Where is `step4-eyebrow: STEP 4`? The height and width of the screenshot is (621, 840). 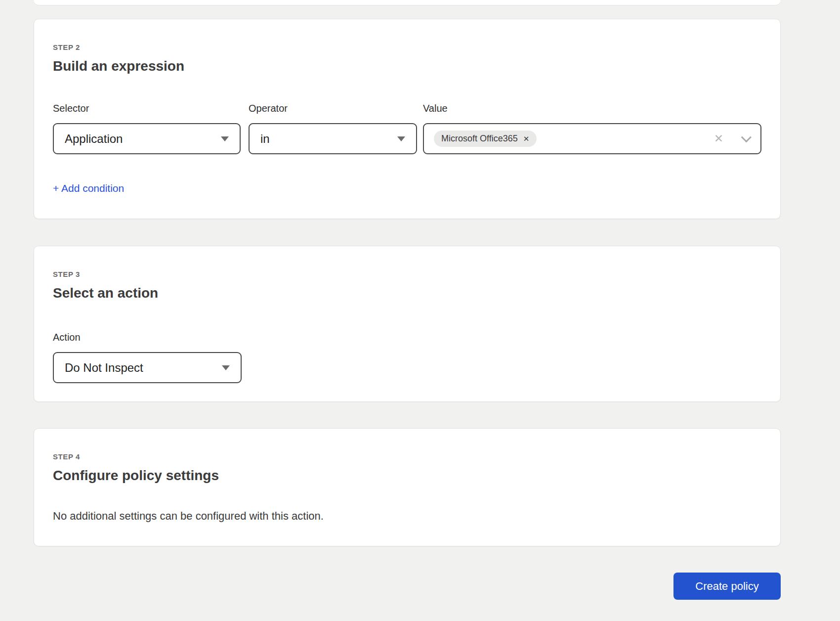 step4-eyebrow: STEP 4 is located at coordinates (407, 457).